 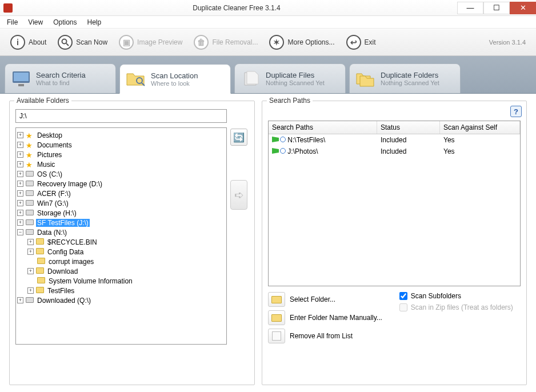 I want to click on tree-item-testfiles: +TestFiles, so click(x=126, y=290).